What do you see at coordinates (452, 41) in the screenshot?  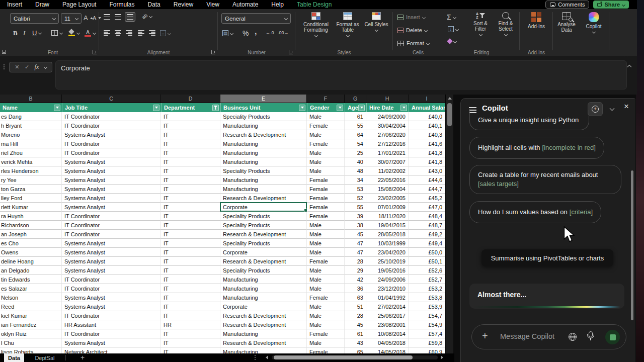 I see `clear-button` at bounding box center [452, 41].